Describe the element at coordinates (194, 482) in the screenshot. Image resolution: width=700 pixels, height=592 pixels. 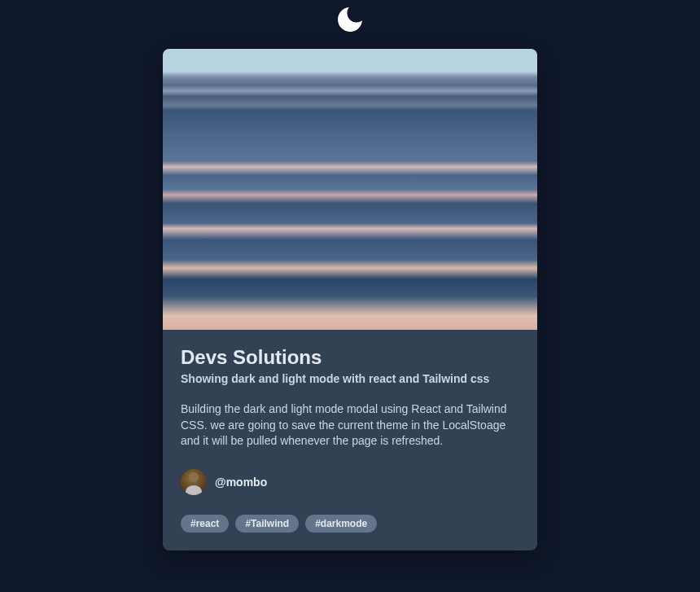
I see `avatar` at that location.